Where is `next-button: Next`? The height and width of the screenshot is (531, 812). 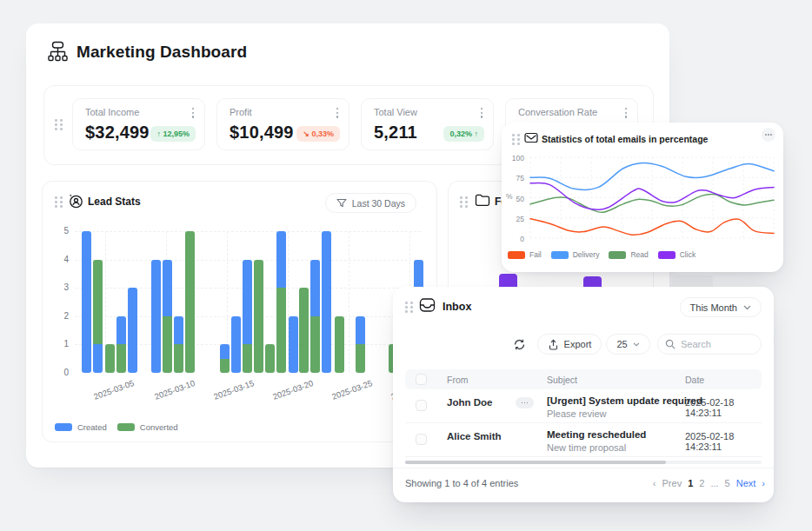 next-button: Next is located at coordinates (746, 483).